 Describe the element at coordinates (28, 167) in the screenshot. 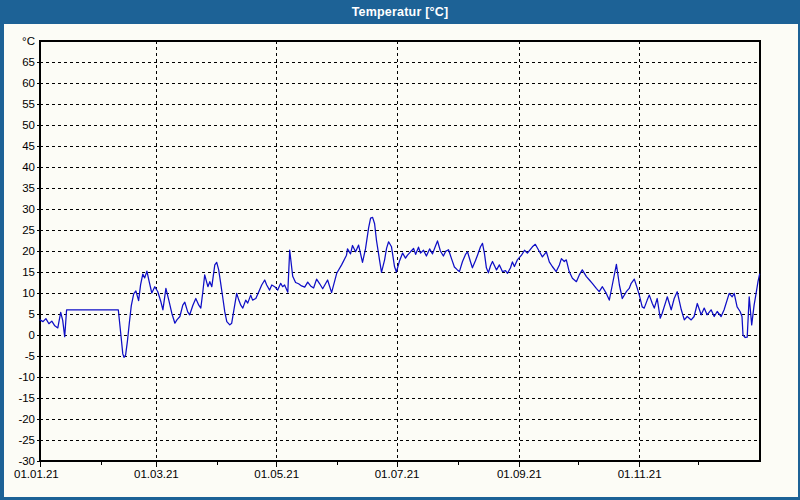

I see `y-tick-label: 40` at that location.